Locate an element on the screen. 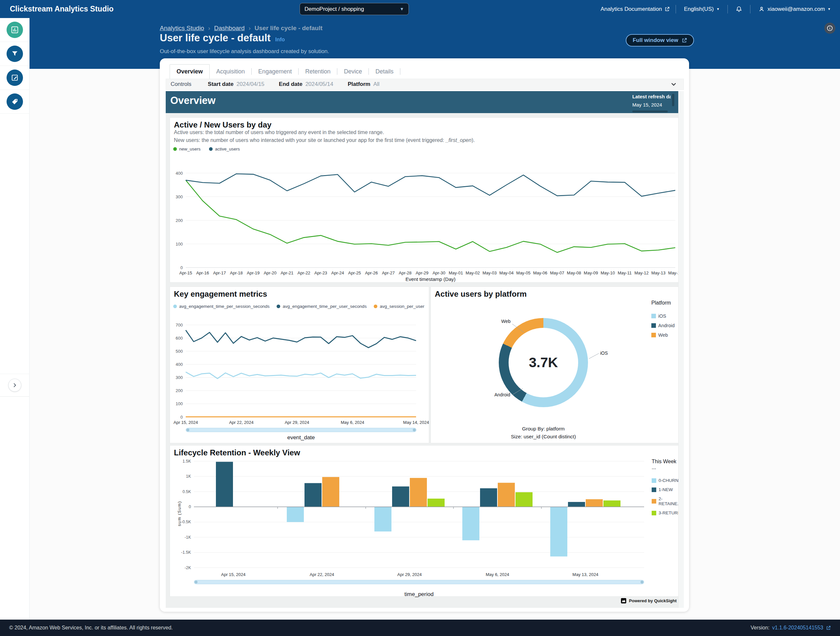 The image size is (840, 636). page-subtitle: Out-of-the-box user lifecycle analysis d… is located at coordinates (245, 52).